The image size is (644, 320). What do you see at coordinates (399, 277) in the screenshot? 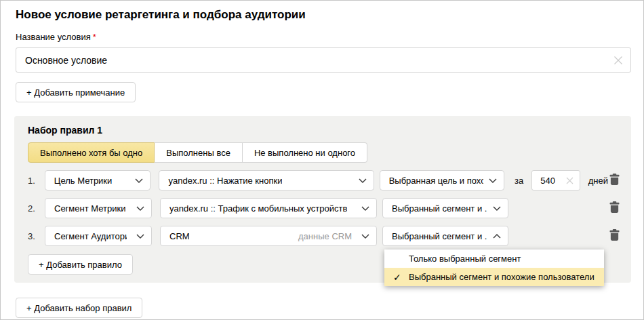
I see `check-icon: ✓` at bounding box center [399, 277].